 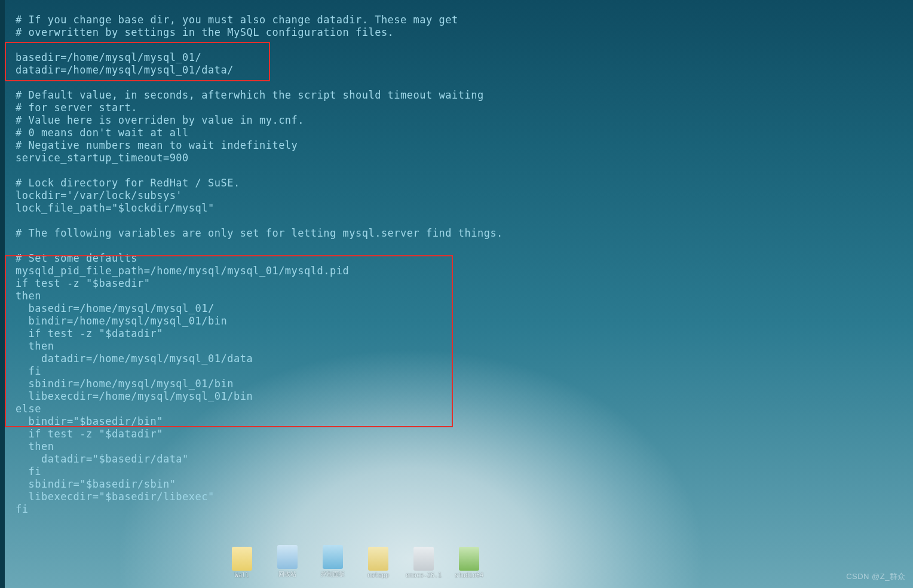 I want to click on emacs-icon, so click(x=424, y=559).